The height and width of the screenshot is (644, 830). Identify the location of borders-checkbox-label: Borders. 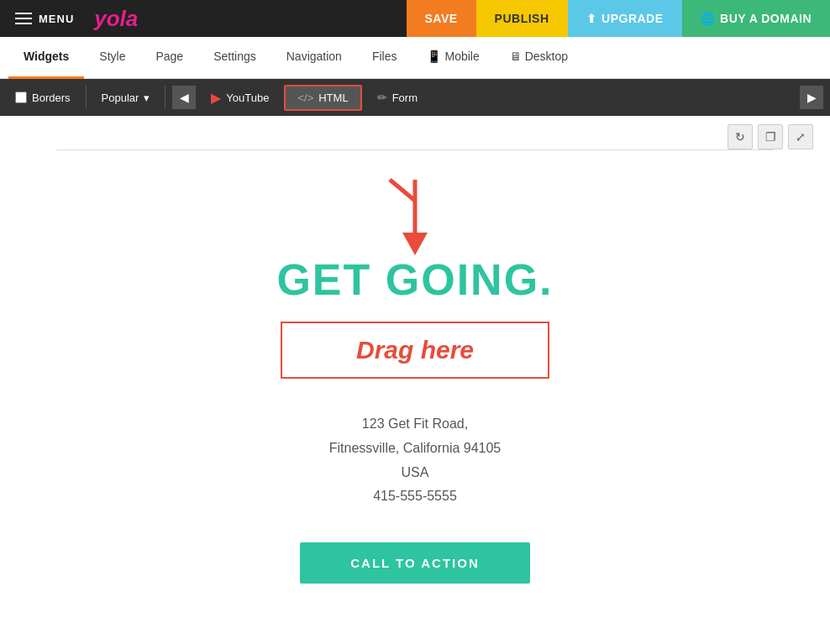
(43, 97).